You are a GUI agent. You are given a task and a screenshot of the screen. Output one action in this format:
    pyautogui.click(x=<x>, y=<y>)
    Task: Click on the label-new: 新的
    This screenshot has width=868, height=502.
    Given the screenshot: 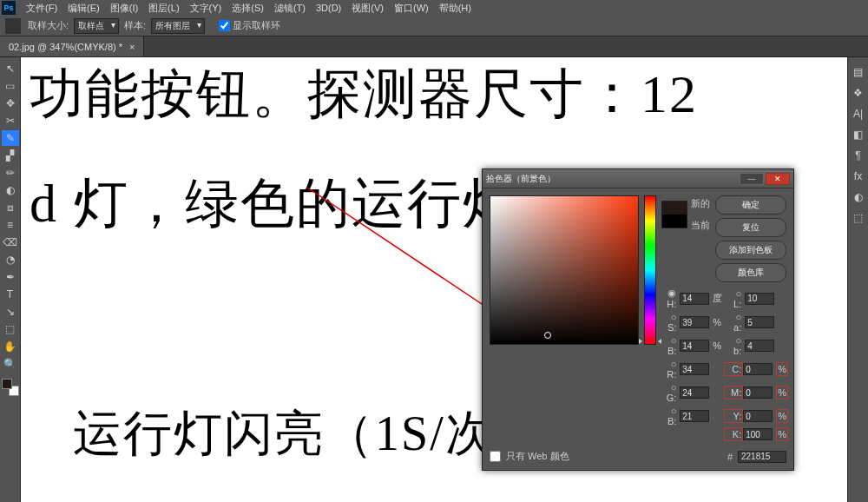 What is the action you would take?
    pyautogui.click(x=700, y=203)
    